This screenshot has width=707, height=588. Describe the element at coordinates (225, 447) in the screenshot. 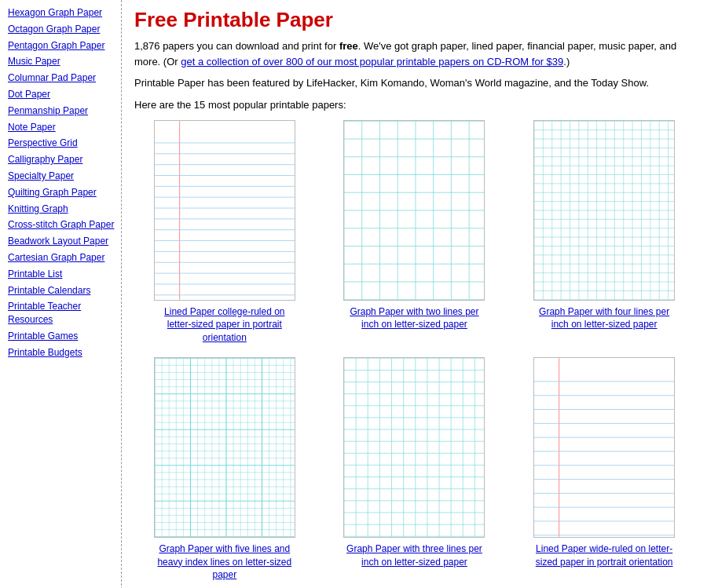

I see `paper-thumbnail-graph-five-lines` at that location.